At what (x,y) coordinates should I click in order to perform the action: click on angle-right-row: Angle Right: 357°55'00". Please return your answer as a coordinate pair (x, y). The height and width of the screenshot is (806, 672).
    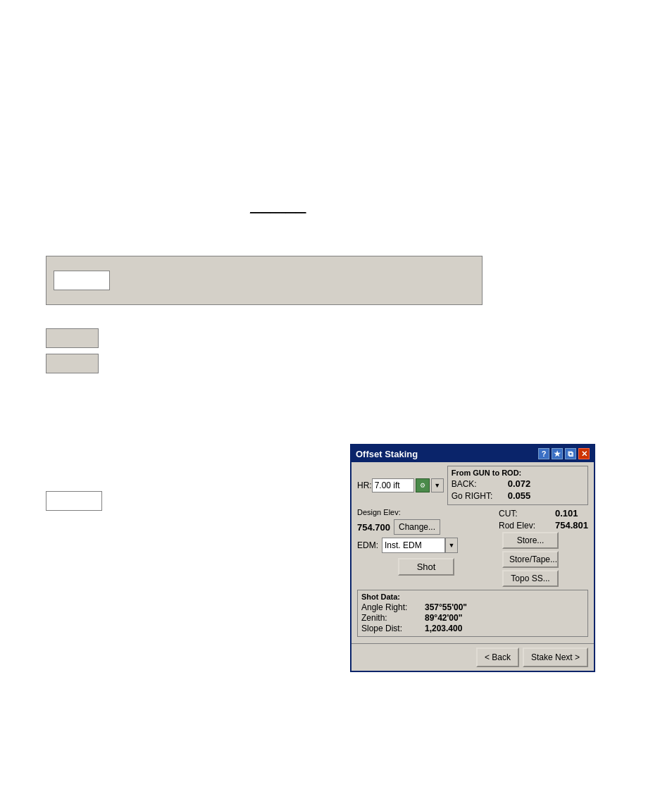
    Looking at the image, I should click on (473, 607).